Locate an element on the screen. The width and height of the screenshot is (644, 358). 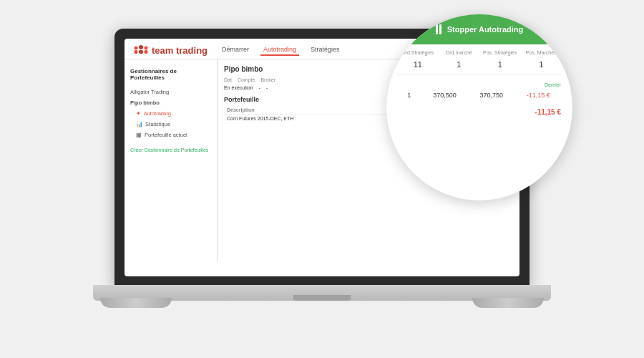
broker-label: Broker is located at coordinates (268, 80).